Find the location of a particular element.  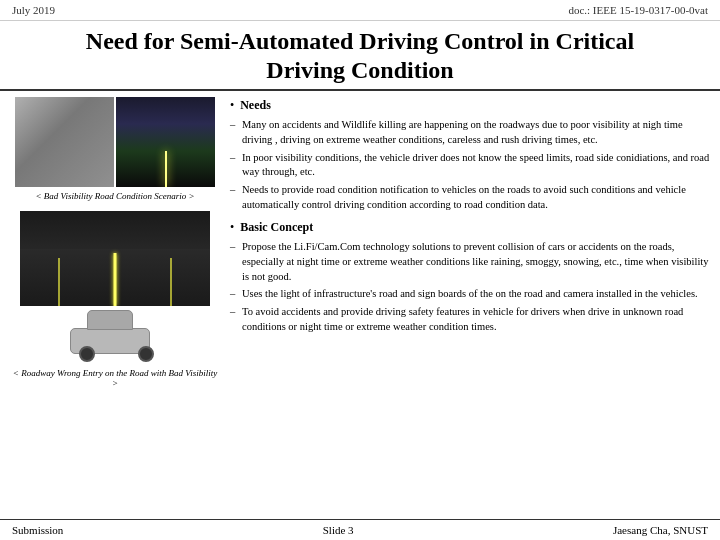

caption-roadway: < Roadway Wrong Entry on the Road with B… is located at coordinates (115, 378).